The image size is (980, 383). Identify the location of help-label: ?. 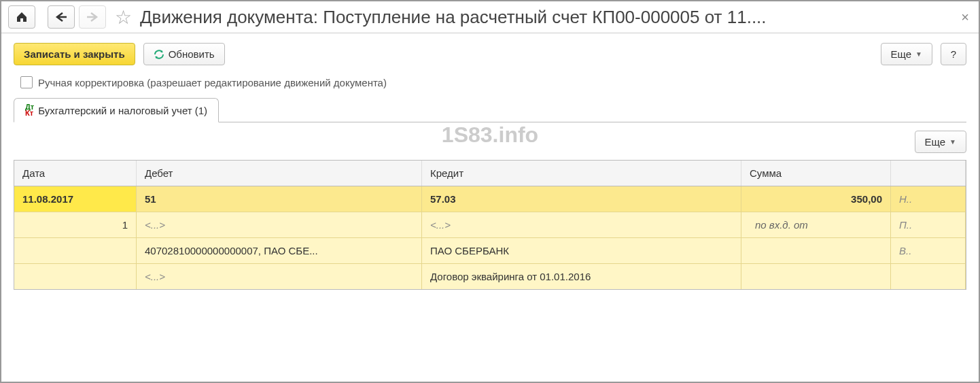
(953, 54).